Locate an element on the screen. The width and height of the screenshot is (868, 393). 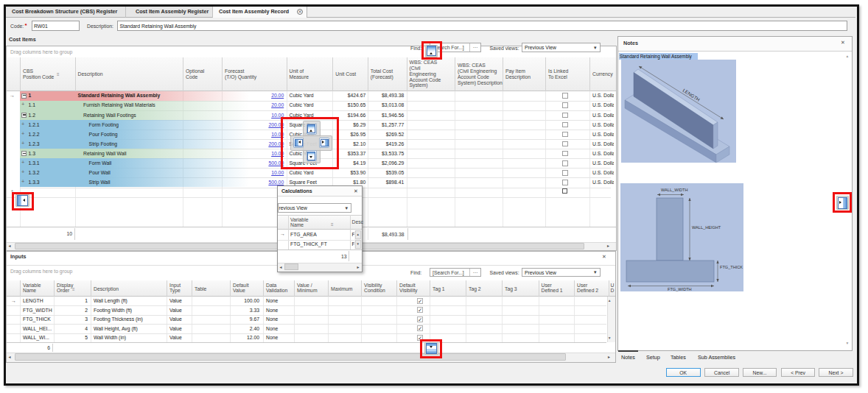
svg-text: WALL_WIDTH is located at coordinates (674, 190).